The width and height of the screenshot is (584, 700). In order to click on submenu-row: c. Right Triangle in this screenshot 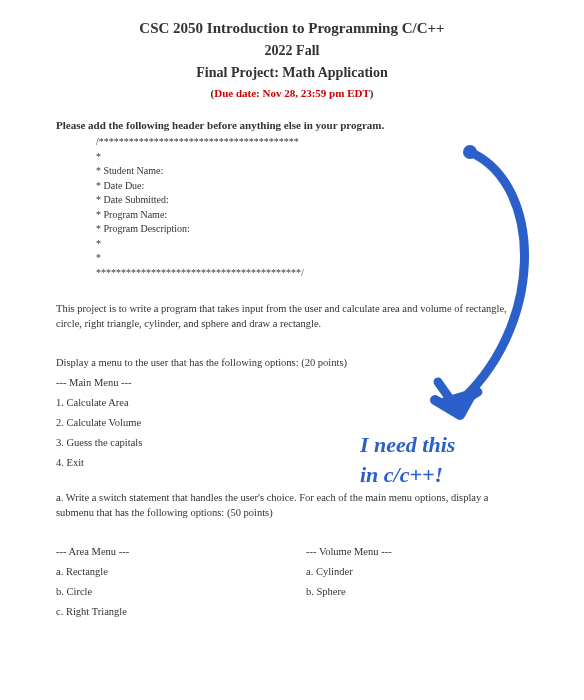, I will do `click(292, 612)`.